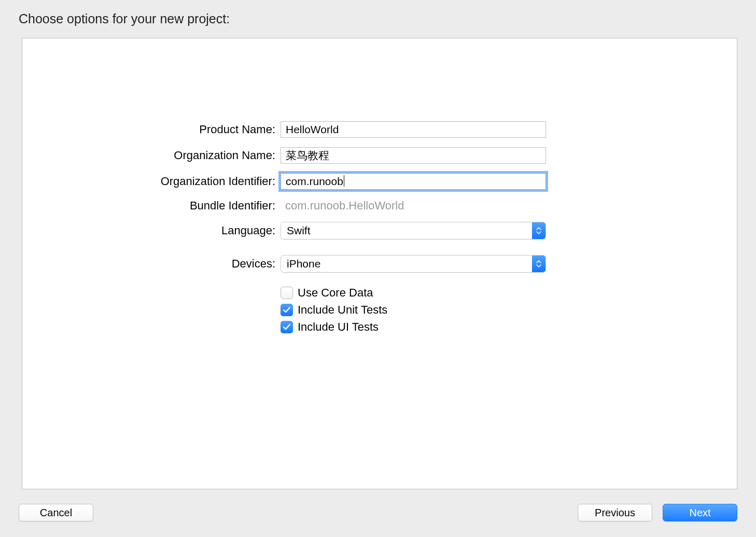 The image size is (756, 537). I want to click on organization-name-label: Organization Name:, so click(151, 156).